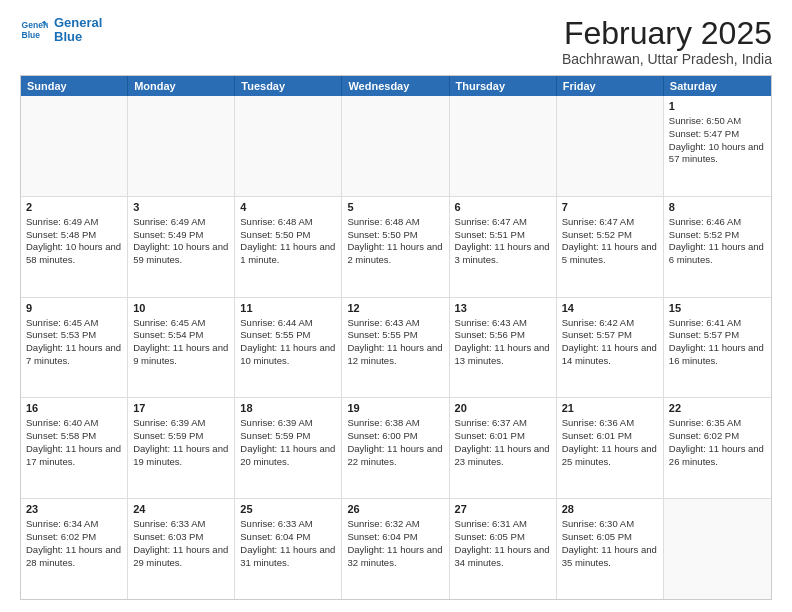  Describe the element at coordinates (74, 208) in the screenshot. I see `day-number: 2` at that location.